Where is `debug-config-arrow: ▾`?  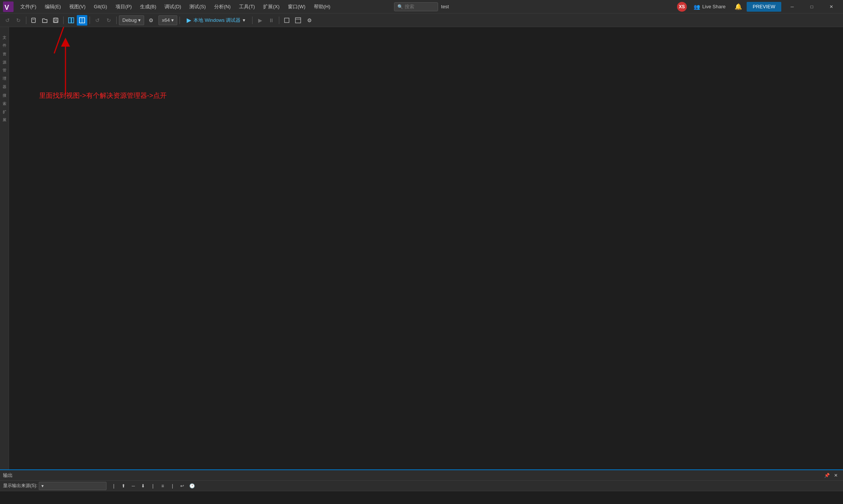
debug-config-arrow: ▾ is located at coordinates (139, 20).